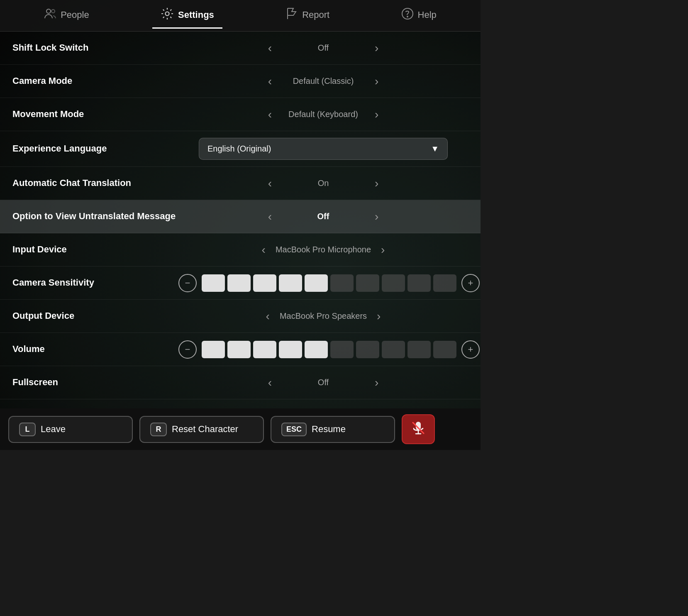  Describe the element at coordinates (75, 15) in the screenshot. I see `tab-people-label: People` at that location.